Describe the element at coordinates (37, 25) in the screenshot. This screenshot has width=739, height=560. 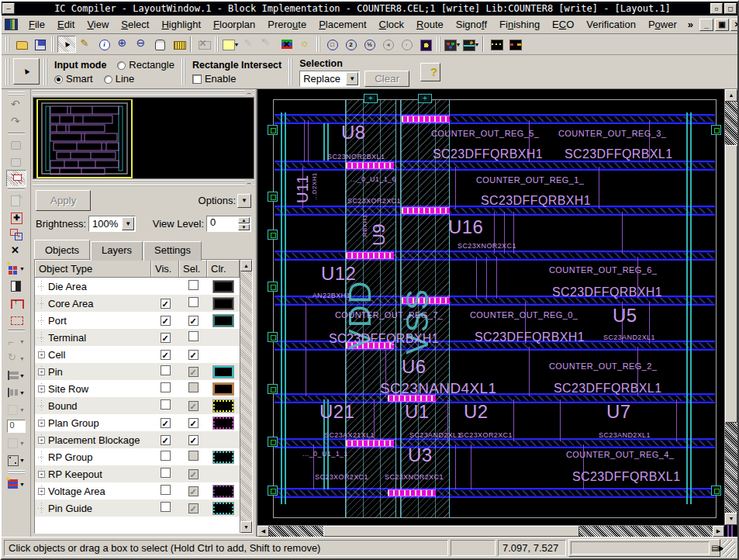
I see `menu-file: File` at that location.